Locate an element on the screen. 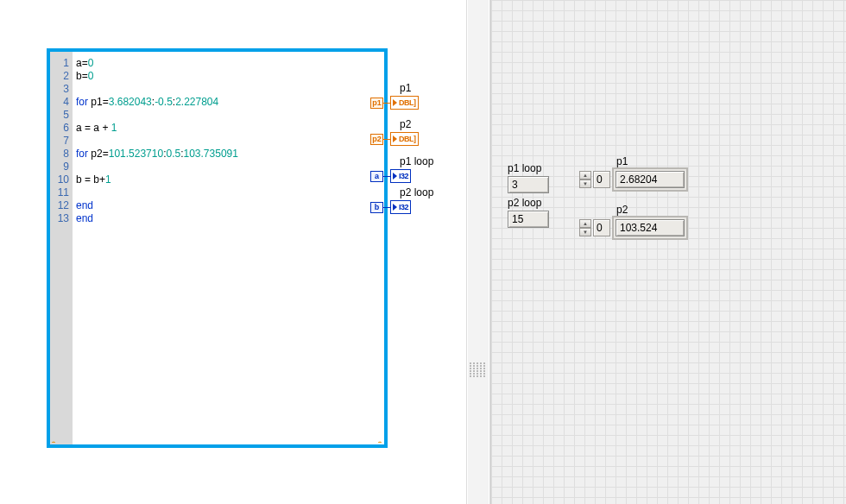 This screenshot has height=504, width=846. indicator-value: 15 is located at coordinates (518, 219).